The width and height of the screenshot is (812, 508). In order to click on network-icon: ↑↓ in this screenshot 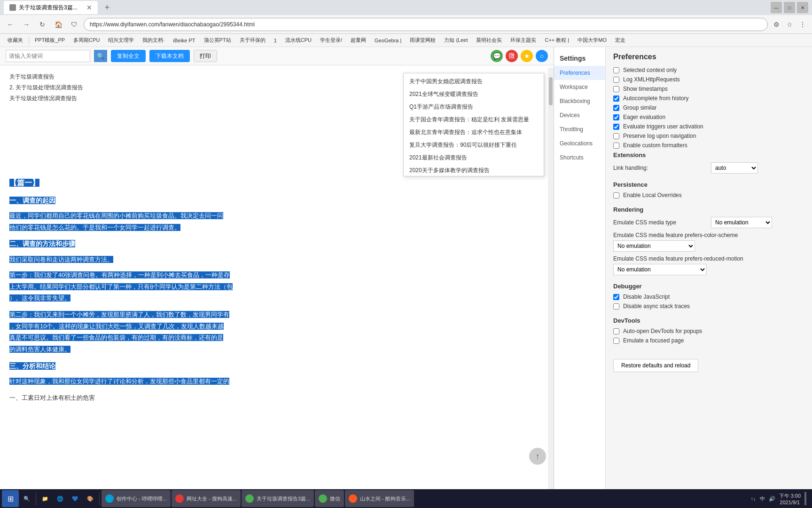, I will do `click(754, 499)`.